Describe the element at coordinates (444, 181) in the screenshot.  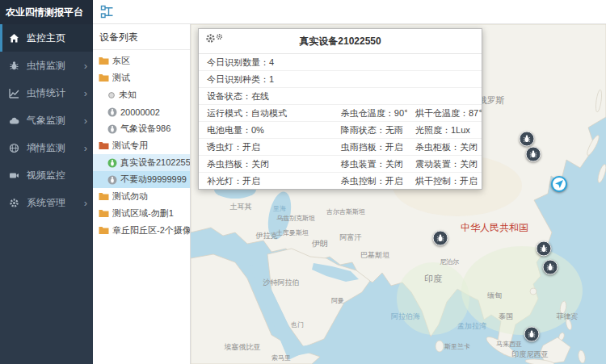
I see `popup-cell: 烘干控制：开启` at that location.